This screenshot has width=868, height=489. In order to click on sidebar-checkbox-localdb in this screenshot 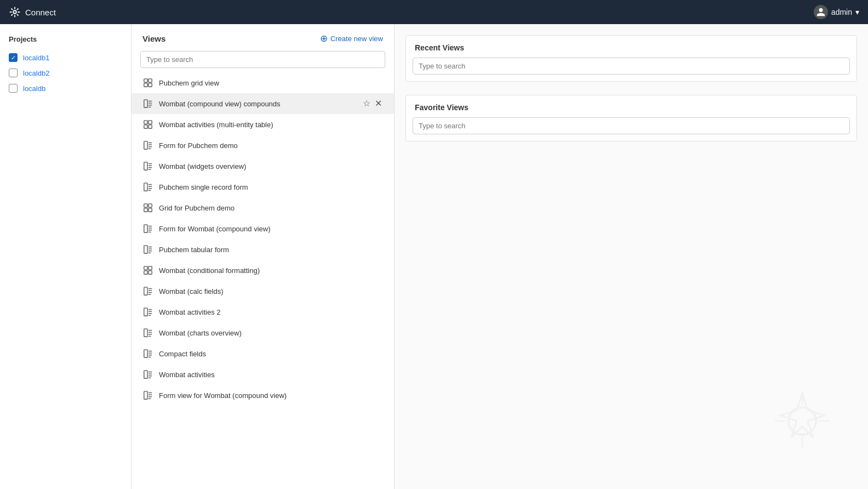, I will do `click(13, 88)`.